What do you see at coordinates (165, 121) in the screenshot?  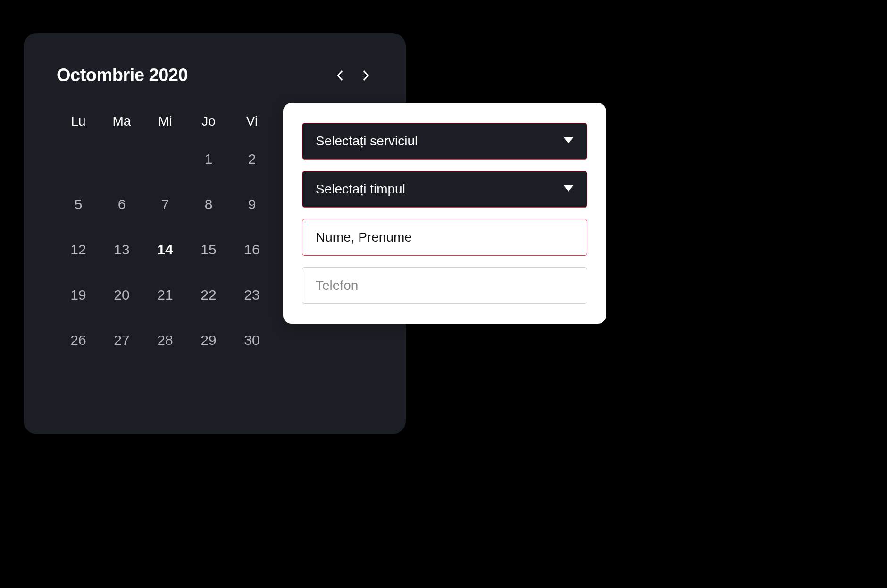 I see `weekdays-row: Lu Ma Mi Jo Vi` at bounding box center [165, 121].